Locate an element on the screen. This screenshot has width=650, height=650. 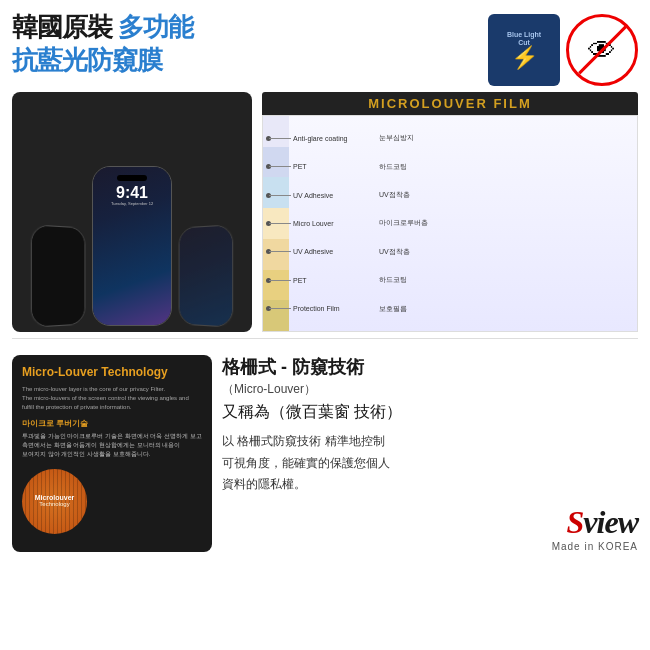
phone-center: 9:41 Tuesday, September 12 is located at coordinates (132, 246).